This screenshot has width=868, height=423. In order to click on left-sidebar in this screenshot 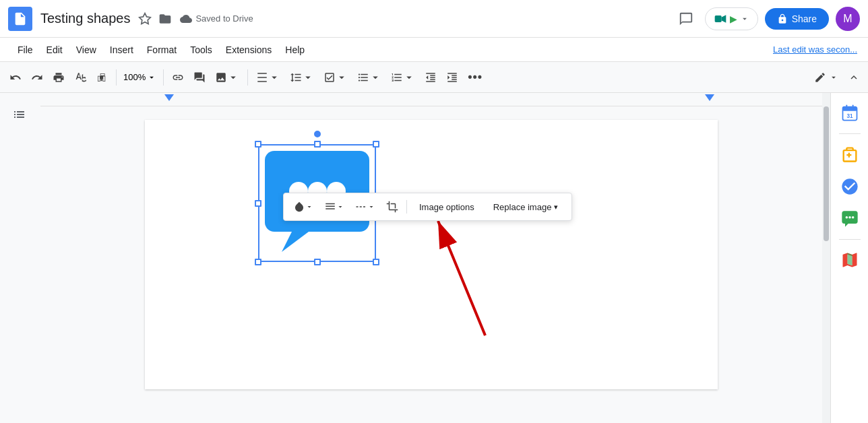, I will do `click(20, 109)`.